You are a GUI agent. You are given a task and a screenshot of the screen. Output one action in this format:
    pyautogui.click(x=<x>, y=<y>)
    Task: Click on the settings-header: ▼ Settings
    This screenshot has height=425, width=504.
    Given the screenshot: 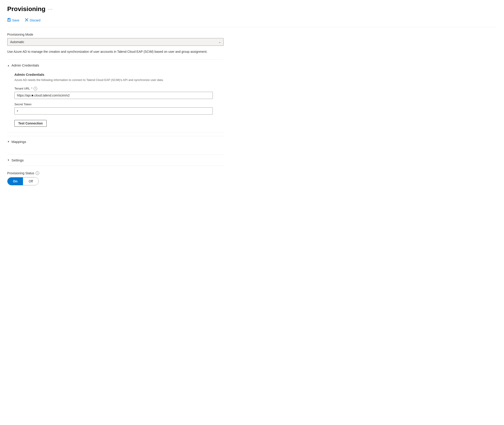 What is the action you would take?
    pyautogui.click(x=116, y=160)
    